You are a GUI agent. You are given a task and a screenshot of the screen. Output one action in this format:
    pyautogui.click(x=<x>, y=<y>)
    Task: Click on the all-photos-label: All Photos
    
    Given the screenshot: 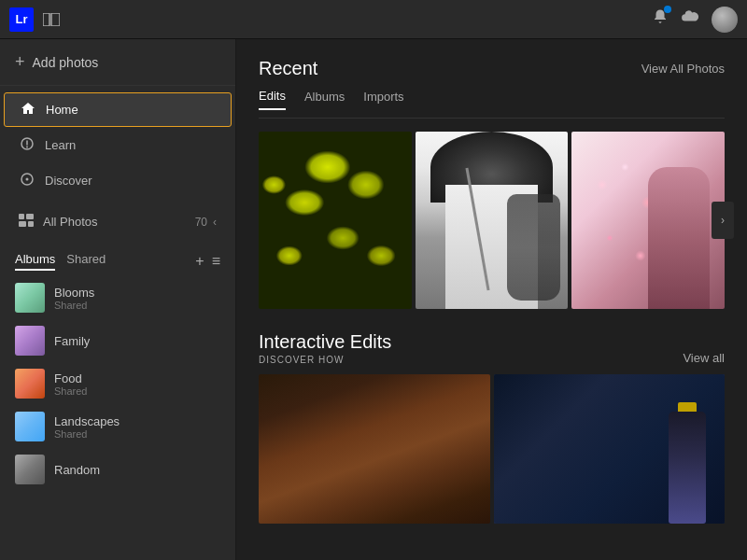 What is the action you would take?
    pyautogui.click(x=71, y=222)
    